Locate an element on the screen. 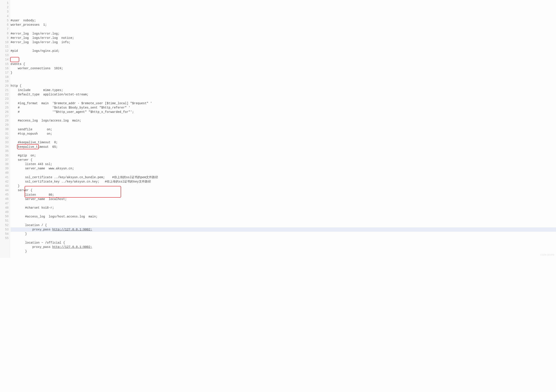  code-line: keepalive_timeout 65; is located at coordinates (283, 147).